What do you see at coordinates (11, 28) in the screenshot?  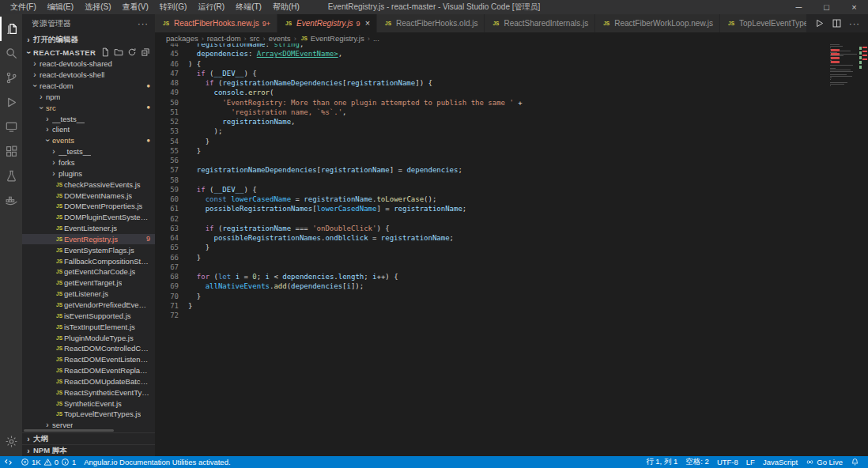 I see `activity-explorer` at bounding box center [11, 28].